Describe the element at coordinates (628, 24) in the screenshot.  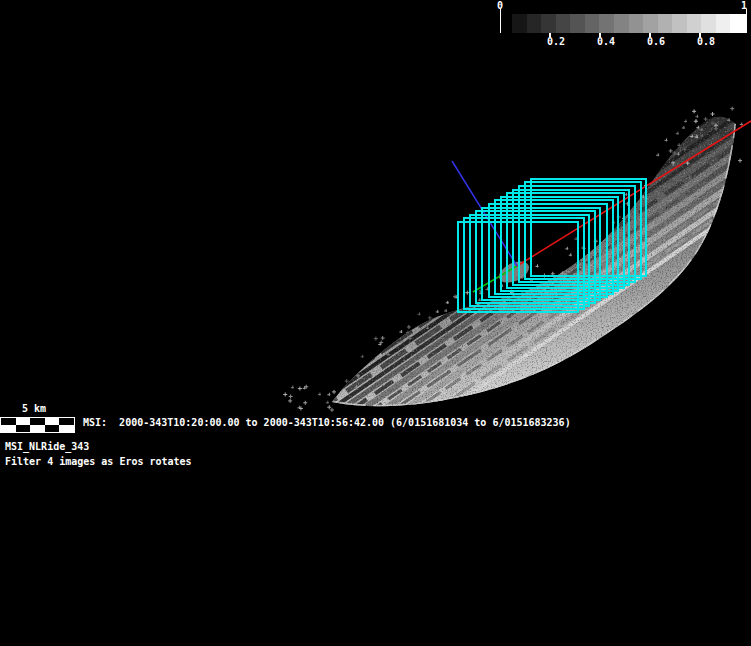
I see `colorbar-gradient` at that location.